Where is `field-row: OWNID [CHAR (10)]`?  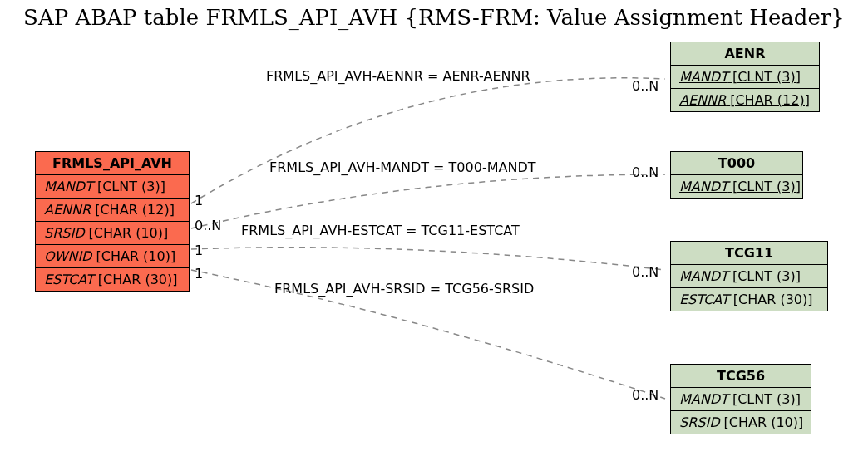 field-row: OWNID [CHAR (10)] is located at coordinates (112, 257).